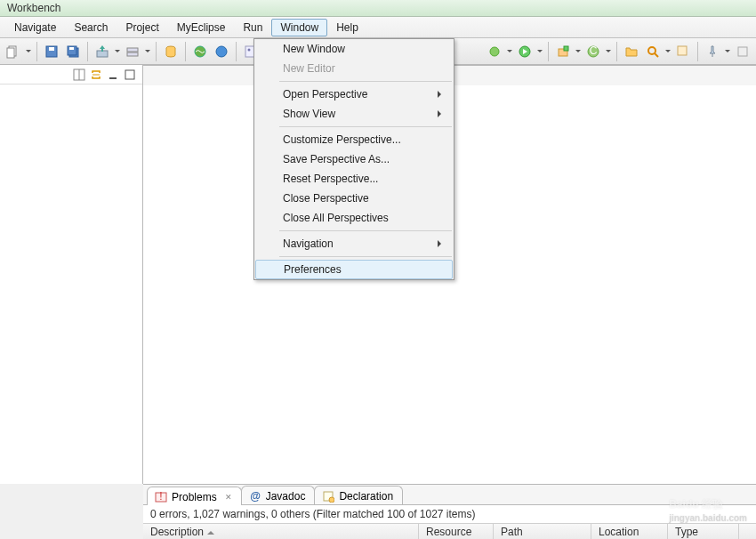 This screenshot has height=539, width=756. I want to click on menu-item-label: Close All Perspectives, so click(336, 218).